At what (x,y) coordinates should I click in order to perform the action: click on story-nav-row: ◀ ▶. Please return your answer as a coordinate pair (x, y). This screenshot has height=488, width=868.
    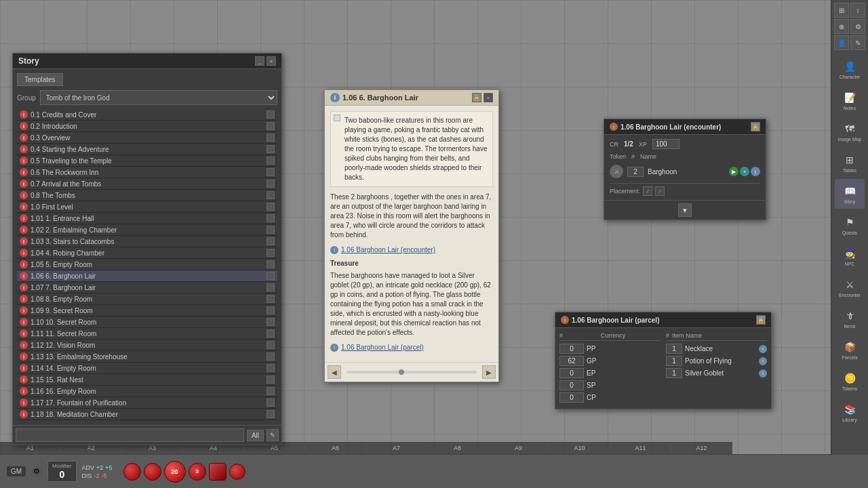
    Looking at the image, I should click on (412, 371).